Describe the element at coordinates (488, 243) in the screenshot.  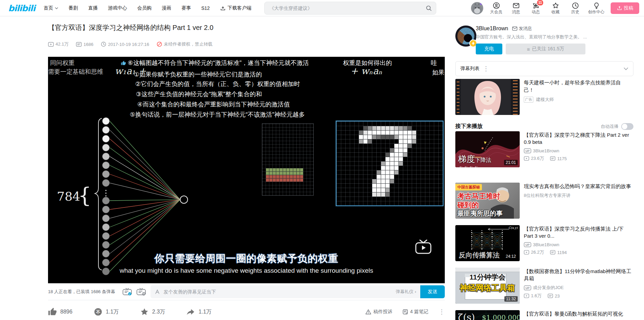
I see `related-thumbnail: C(x,y) 反向传播算法24:12` at that location.